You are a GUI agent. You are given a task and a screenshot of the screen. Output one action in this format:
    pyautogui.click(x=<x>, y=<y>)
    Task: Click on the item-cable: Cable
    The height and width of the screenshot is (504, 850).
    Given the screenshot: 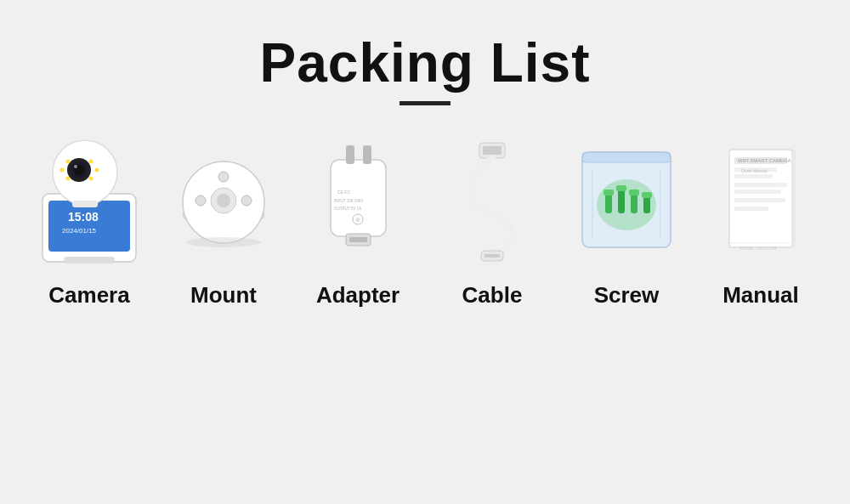 What is the action you would take?
    pyautogui.click(x=492, y=221)
    